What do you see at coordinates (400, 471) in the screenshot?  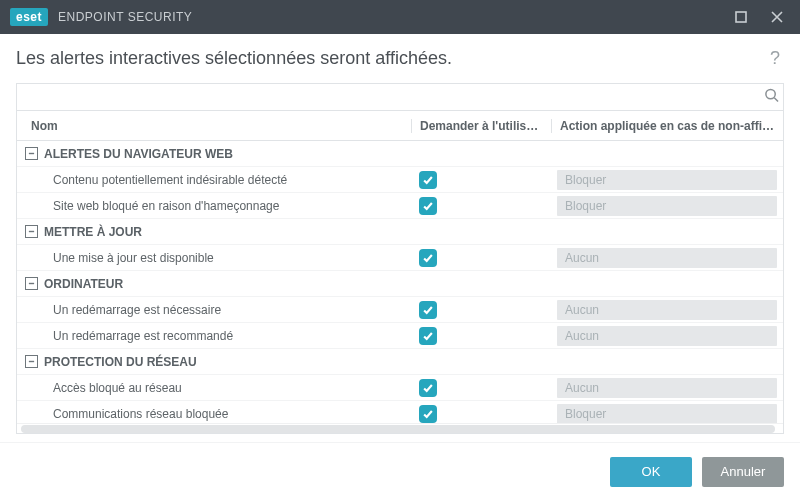 I see `dialog-footer: OK Annuler` at bounding box center [400, 471].